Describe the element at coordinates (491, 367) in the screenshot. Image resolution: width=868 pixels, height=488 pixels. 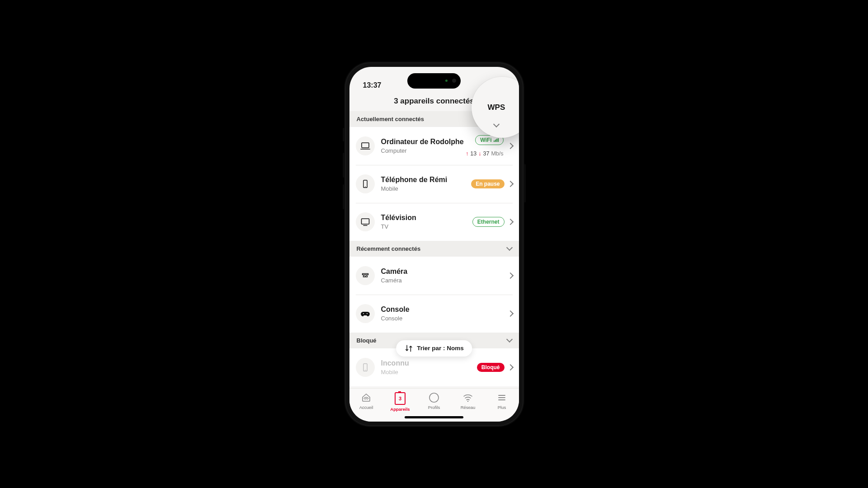
I see `badge-label: Bloqué` at that location.